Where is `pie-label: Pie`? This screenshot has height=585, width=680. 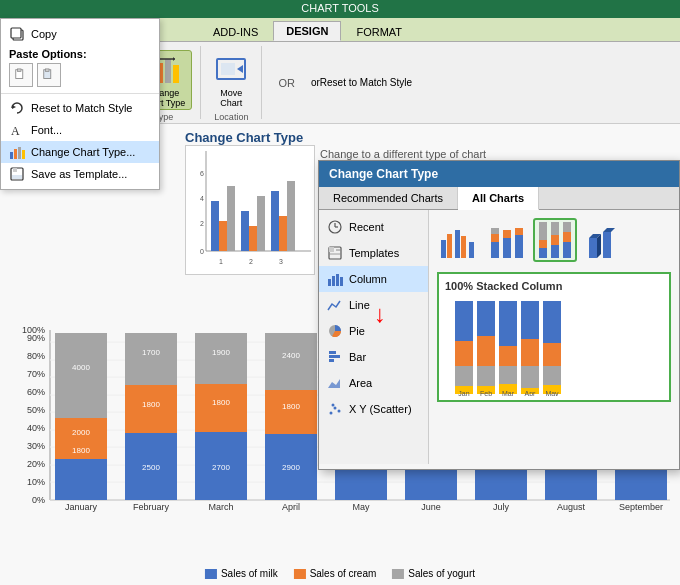
pie-label: Pie is located at coordinates (357, 331).